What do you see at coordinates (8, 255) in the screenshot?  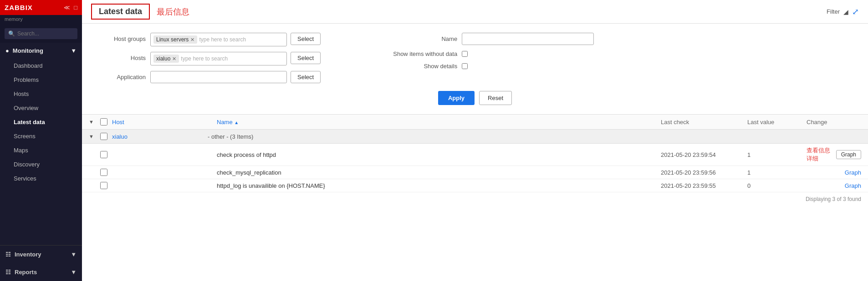 I see `inventory-icon: ☷` at bounding box center [8, 255].